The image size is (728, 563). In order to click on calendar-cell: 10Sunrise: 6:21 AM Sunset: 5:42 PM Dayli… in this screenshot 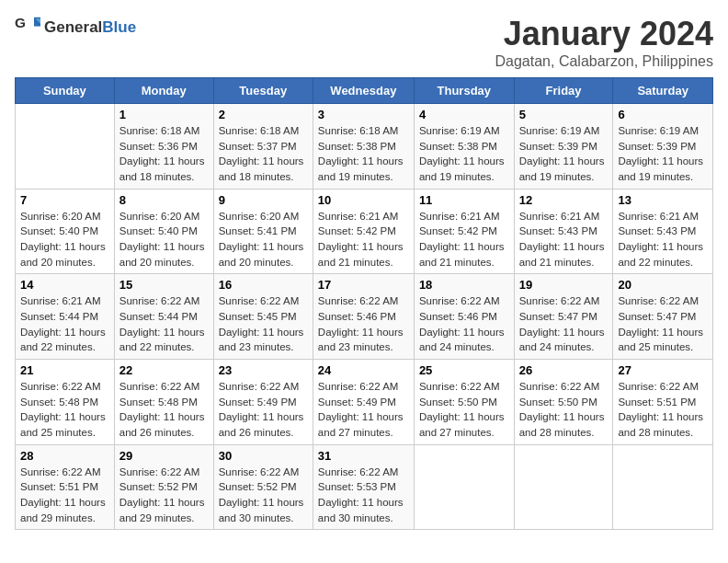, I will do `click(363, 232)`.